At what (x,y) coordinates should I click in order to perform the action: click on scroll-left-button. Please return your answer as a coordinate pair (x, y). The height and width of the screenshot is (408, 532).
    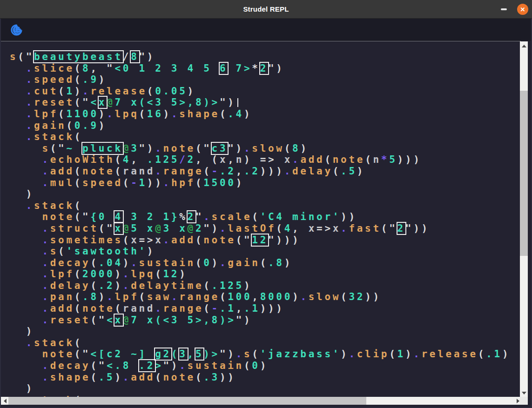
    Looking at the image, I should click on (5, 401).